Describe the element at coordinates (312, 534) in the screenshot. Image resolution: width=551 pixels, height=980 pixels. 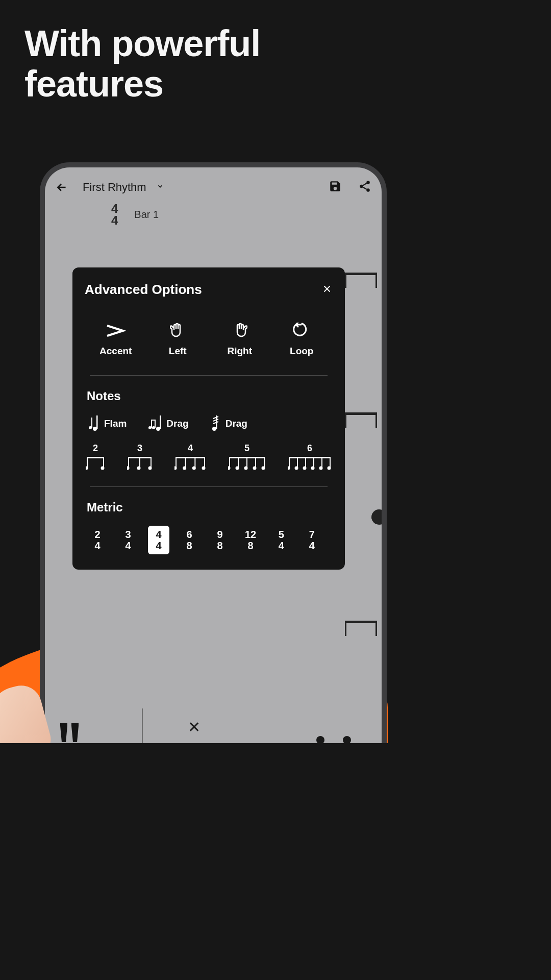
I see `metric-top: 7` at that location.